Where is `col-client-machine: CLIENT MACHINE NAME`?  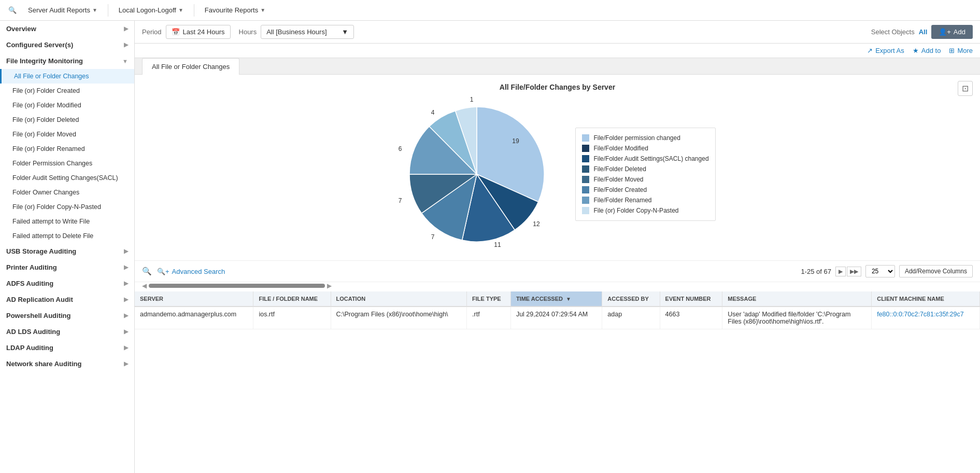
col-client-machine: CLIENT MACHINE NAME is located at coordinates (926, 299).